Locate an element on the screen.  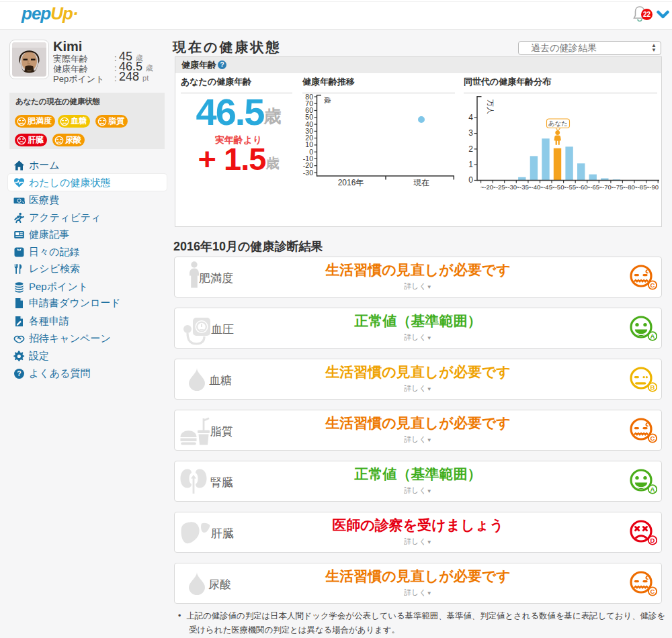
svg-text: ~-40 is located at coordinates (534, 187).